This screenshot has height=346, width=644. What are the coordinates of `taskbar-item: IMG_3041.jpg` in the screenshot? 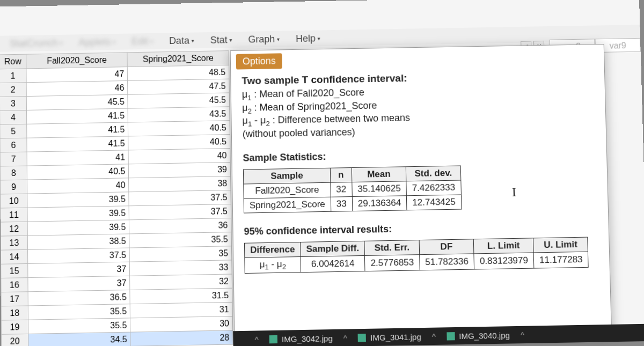 It's located at (390, 337).